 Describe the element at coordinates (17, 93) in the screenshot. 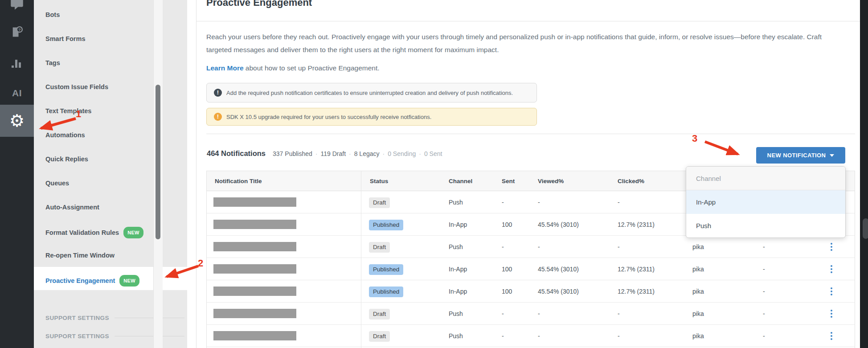

I see `ai-icon: AI` at that location.